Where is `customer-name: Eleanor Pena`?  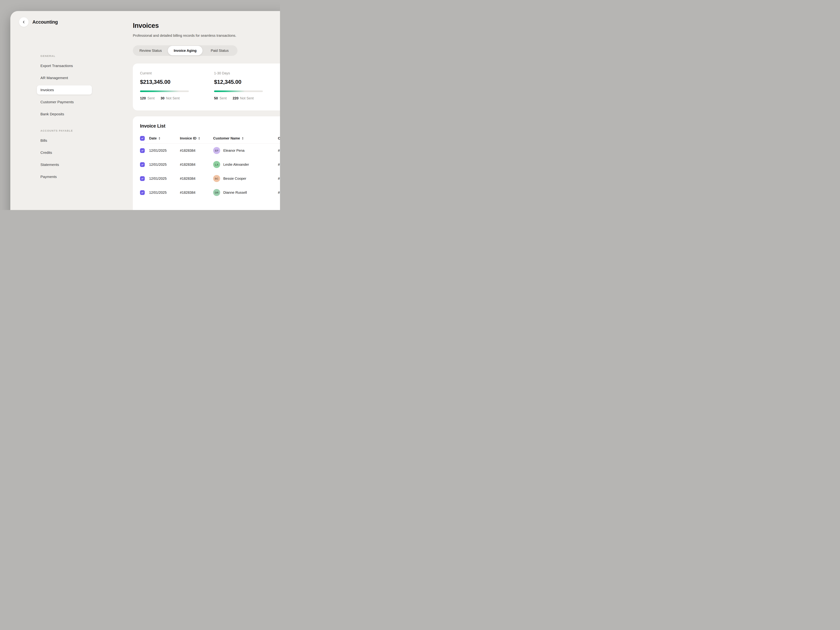
customer-name: Eleanor Pena is located at coordinates (234, 150).